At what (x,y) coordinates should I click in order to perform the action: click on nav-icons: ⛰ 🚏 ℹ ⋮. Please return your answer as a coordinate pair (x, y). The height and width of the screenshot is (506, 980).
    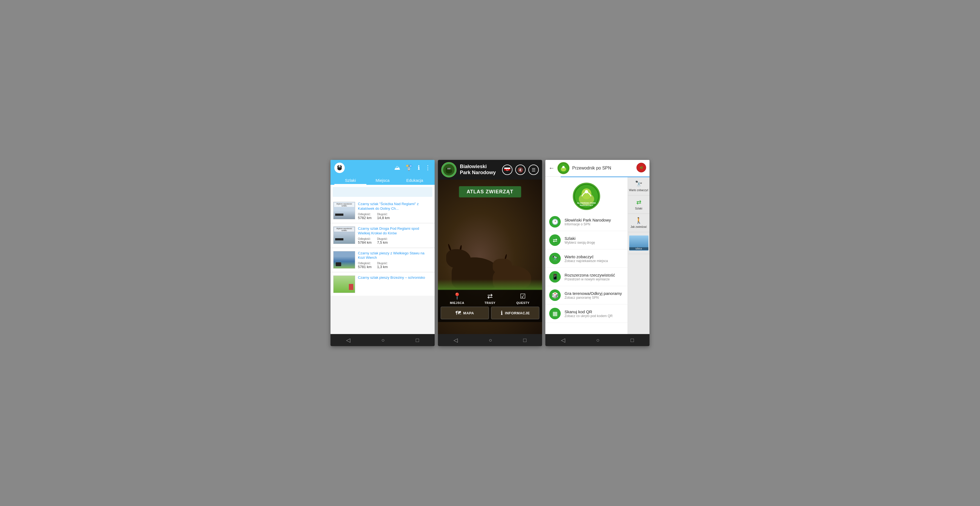
    Looking at the image, I should click on (412, 168).